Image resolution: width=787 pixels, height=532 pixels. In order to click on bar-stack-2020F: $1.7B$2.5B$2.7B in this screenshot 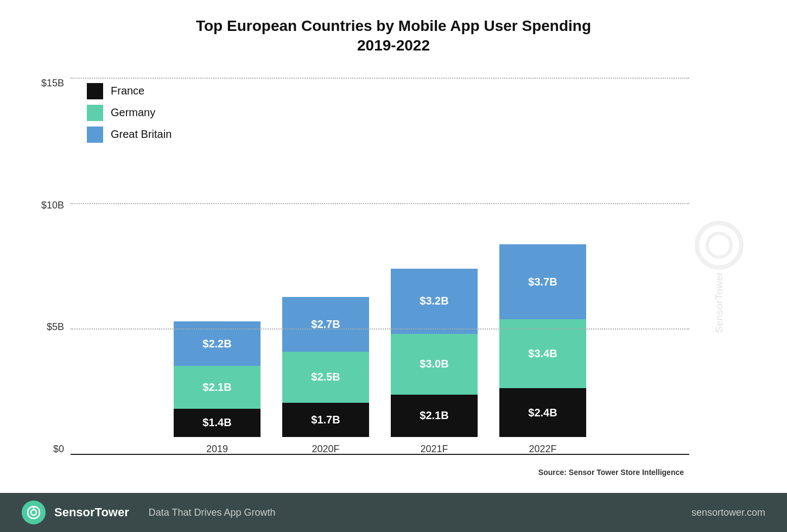, I will do `click(326, 367)`.